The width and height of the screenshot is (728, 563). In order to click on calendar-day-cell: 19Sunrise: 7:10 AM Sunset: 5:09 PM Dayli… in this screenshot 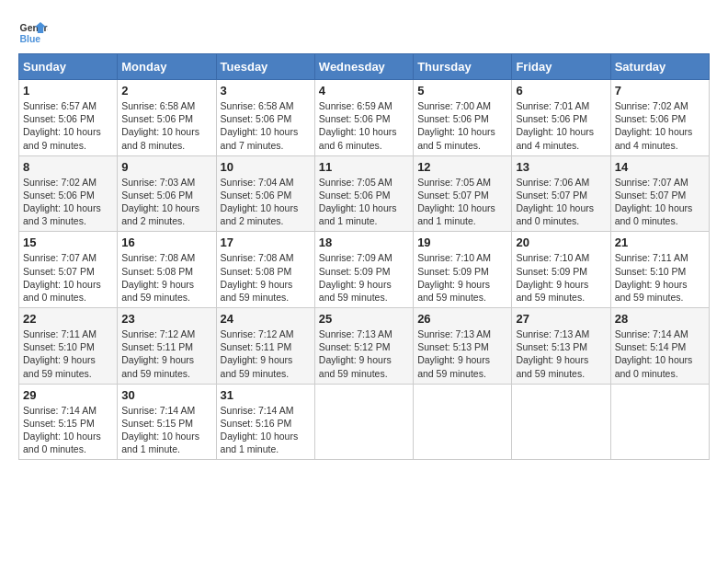, I will do `click(463, 270)`.